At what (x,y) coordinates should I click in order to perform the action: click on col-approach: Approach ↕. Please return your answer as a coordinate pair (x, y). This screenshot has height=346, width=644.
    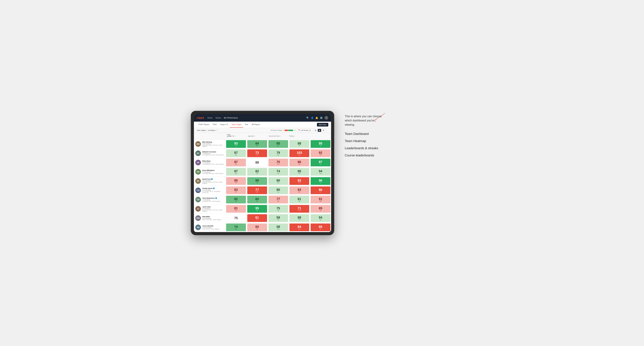
    Looking at the image, I should click on (258, 136).